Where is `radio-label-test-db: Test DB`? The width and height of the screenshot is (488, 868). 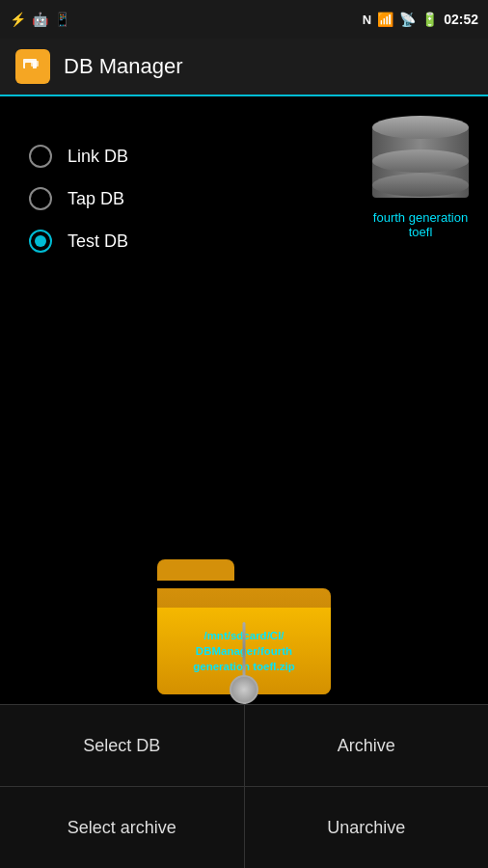
radio-label-test-db: Test DB is located at coordinates (98, 241).